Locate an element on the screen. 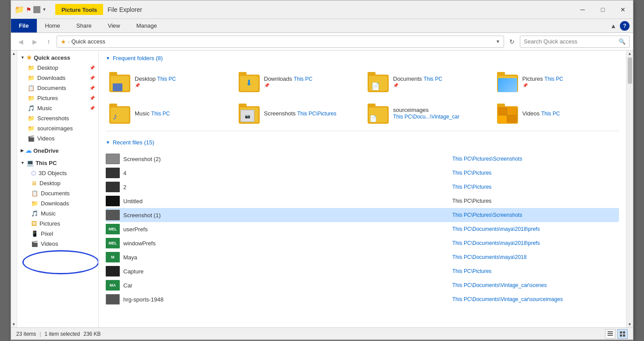 The width and height of the screenshot is (644, 341). file-row-screenshot1: Screenshot (1) This PC\Pictures\Screensh… is located at coordinates (362, 215).